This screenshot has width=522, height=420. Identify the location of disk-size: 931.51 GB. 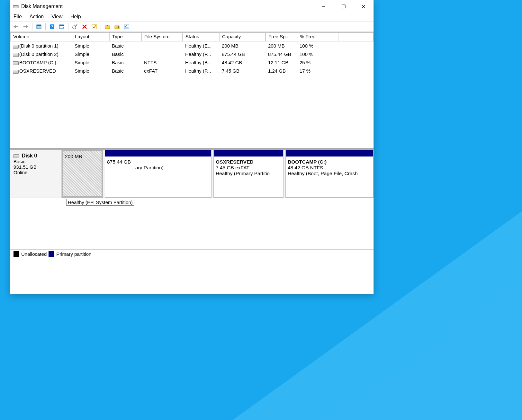
(36, 167).